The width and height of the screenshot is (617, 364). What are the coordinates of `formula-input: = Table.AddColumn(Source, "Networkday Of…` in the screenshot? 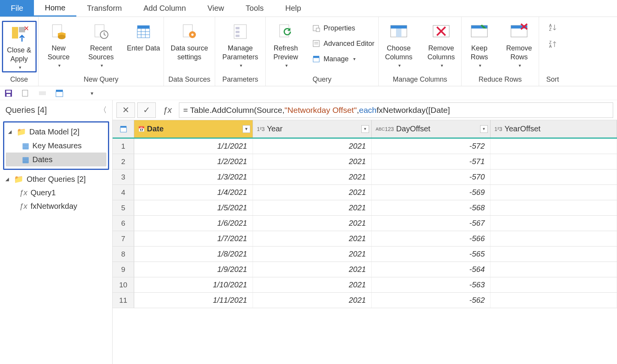 It's located at (396, 110).